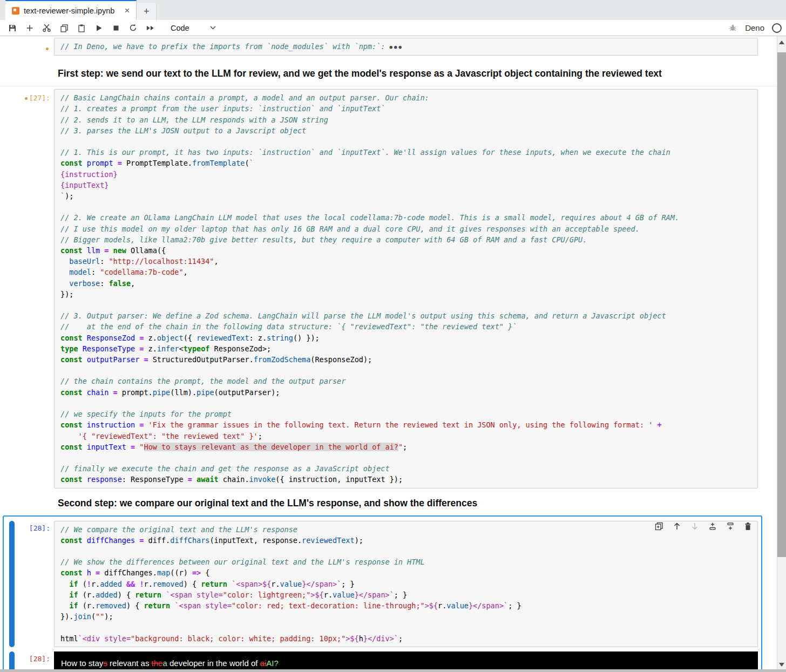 The image size is (786, 672). What do you see at coordinates (150, 28) in the screenshot?
I see `run-all-icon` at bounding box center [150, 28].